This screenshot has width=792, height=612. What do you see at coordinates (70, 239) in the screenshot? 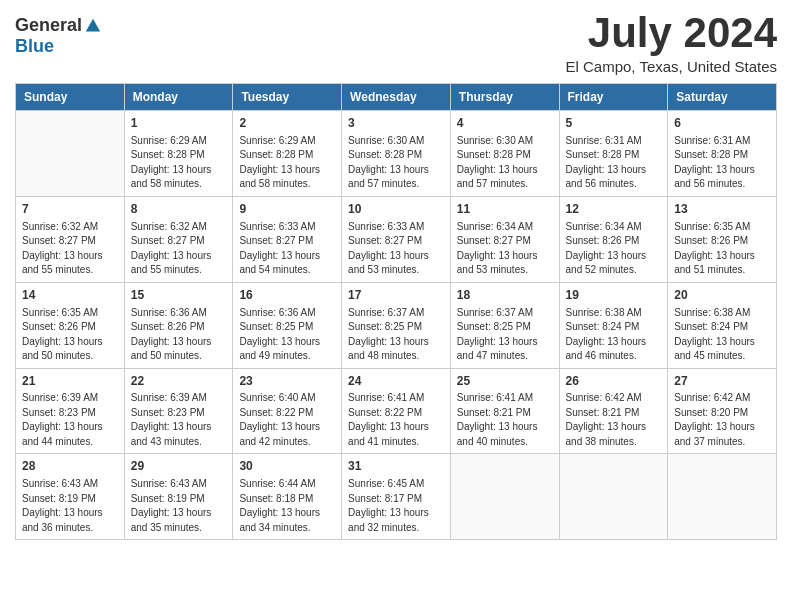
I see `calendar-cell: 7Sunrise: 6:32 AM Sunset: 8:27 PM Daylig…` at bounding box center [70, 239].